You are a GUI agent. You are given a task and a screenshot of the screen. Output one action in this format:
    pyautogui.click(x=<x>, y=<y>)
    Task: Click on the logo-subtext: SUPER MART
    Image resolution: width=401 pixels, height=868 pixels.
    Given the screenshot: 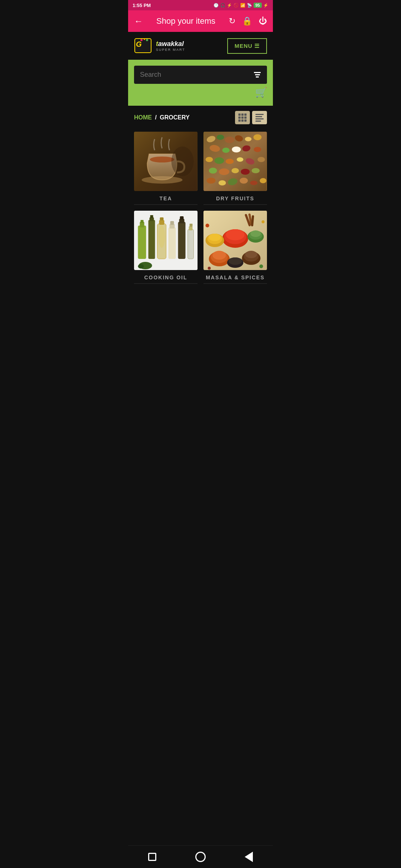 What is the action you would take?
    pyautogui.click(x=171, y=50)
    